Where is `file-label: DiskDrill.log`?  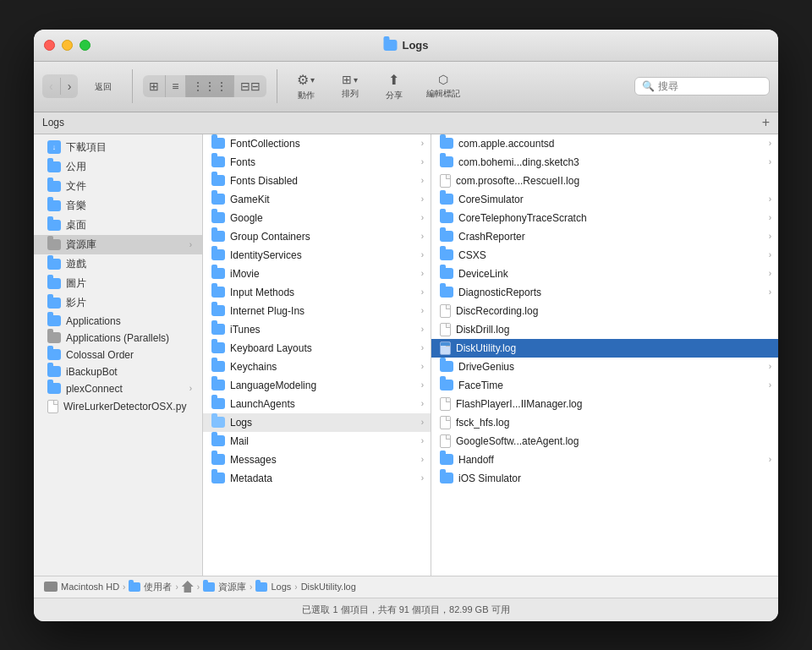 file-label: DiskDrill.log is located at coordinates (482, 330).